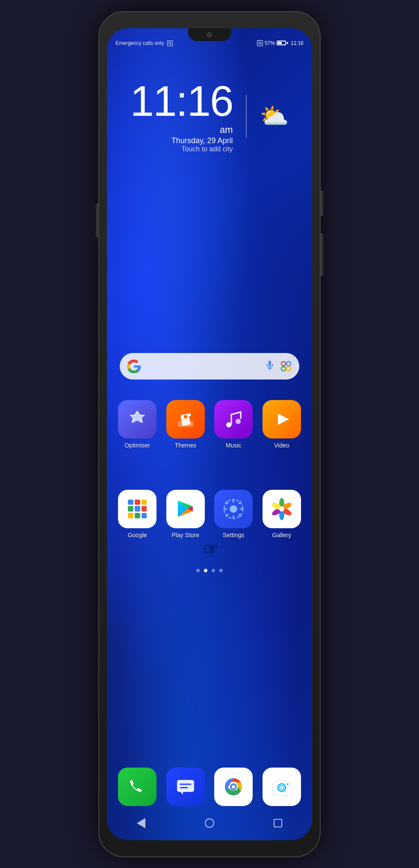 The height and width of the screenshot is (868, 419). What do you see at coordinates (282, 445) in the screenshot?
I see `app-label-video: Video` at bounding box center [282, 445].